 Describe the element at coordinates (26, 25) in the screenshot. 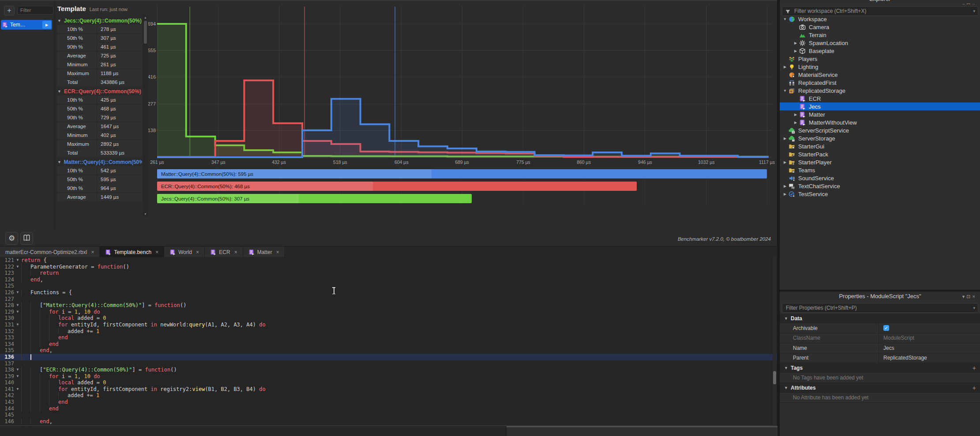

I see `benchmark-list-item: Tem… ▶` at that location.